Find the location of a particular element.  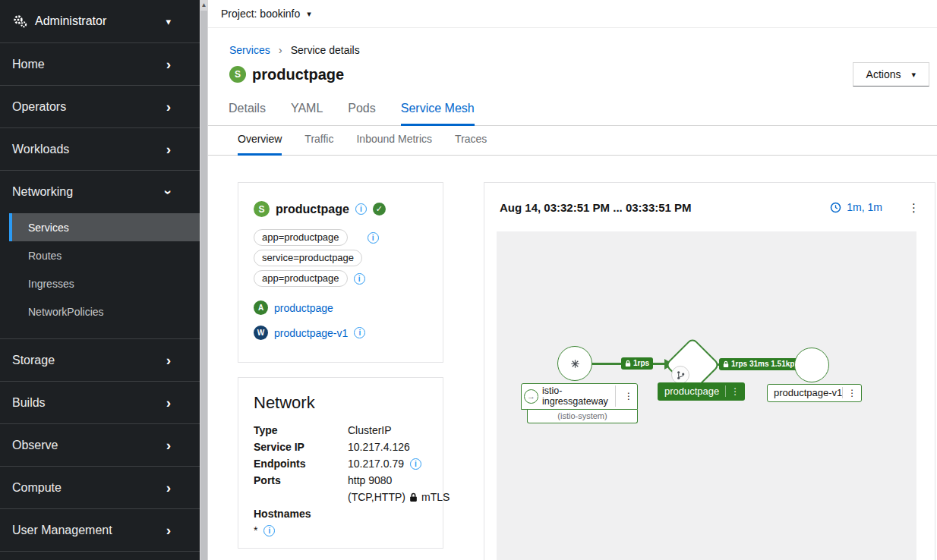

tab-yaml: YAML is located at coordinates (307, 111).